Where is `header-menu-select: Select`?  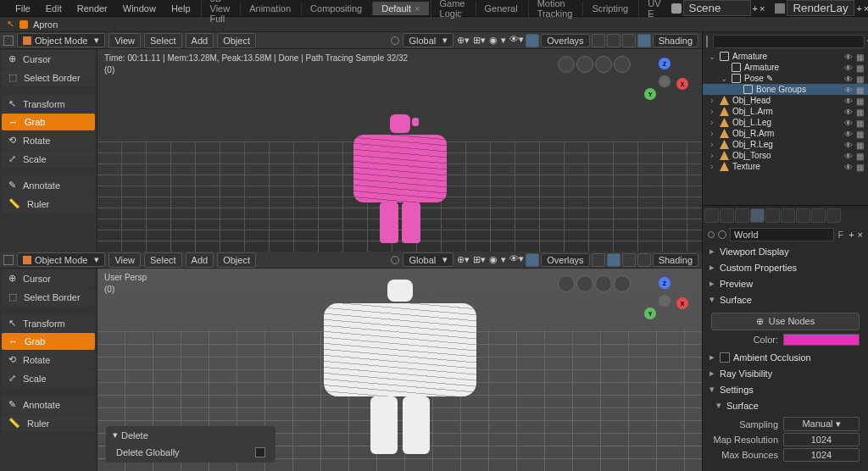 header-menu-select: Select is located at coordinates (163, 41).